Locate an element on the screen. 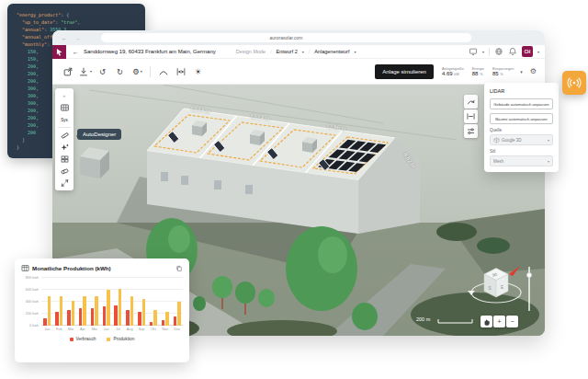  metric-energie: Energie 88 % is located at coordinates (478, 72).